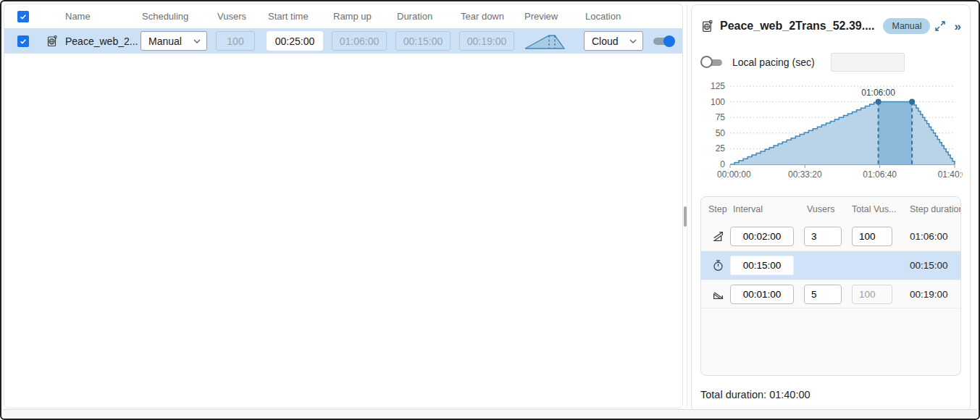 The height and width of the screenshot is (420, 980). Describe the element at coordinates (868, 62) in the screenshot. I see `local-pacing-input` at that location.